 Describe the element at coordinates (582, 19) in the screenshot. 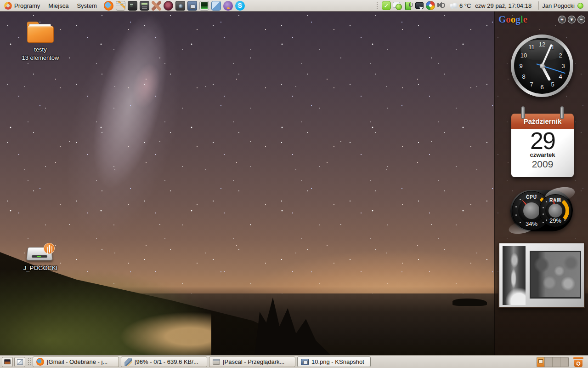

I see `sidebar-minimize-button: −` at that location.